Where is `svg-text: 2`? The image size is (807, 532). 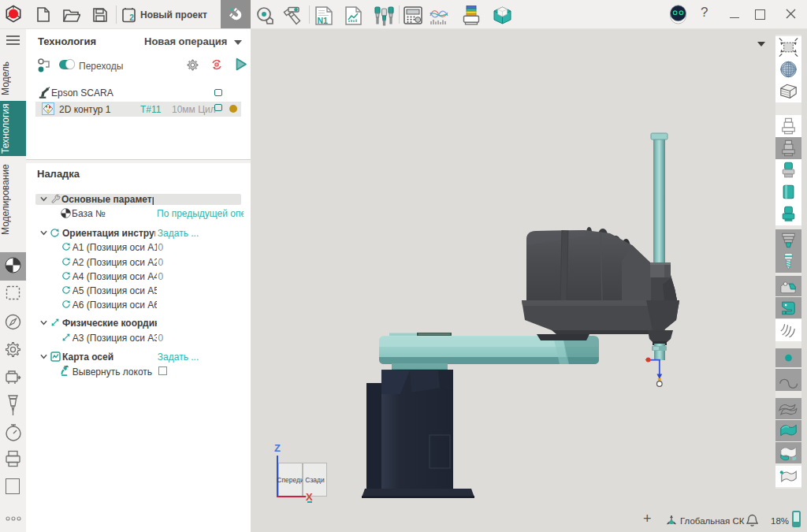
svg-text: 2 is located at coordinates (132, 17).